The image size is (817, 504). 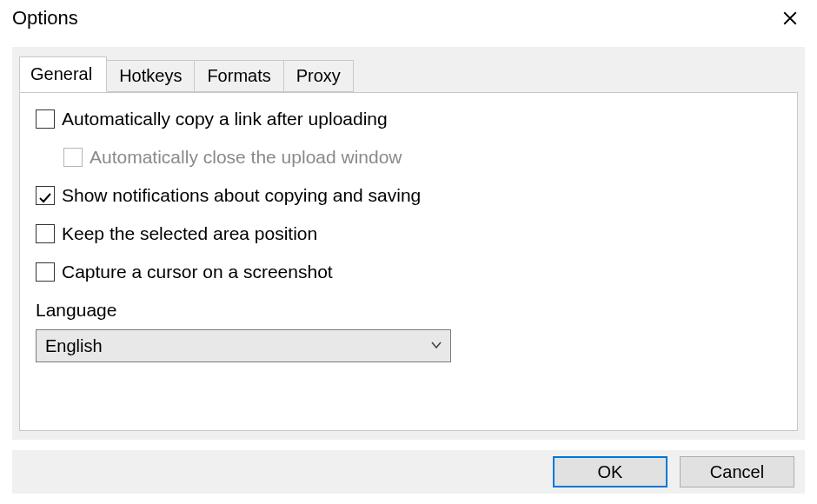 What do you see at coordinates (151, 76) in the screenshot?
I see `tab-hotkeys: Hotkeys` at bounding box center [151, 76].